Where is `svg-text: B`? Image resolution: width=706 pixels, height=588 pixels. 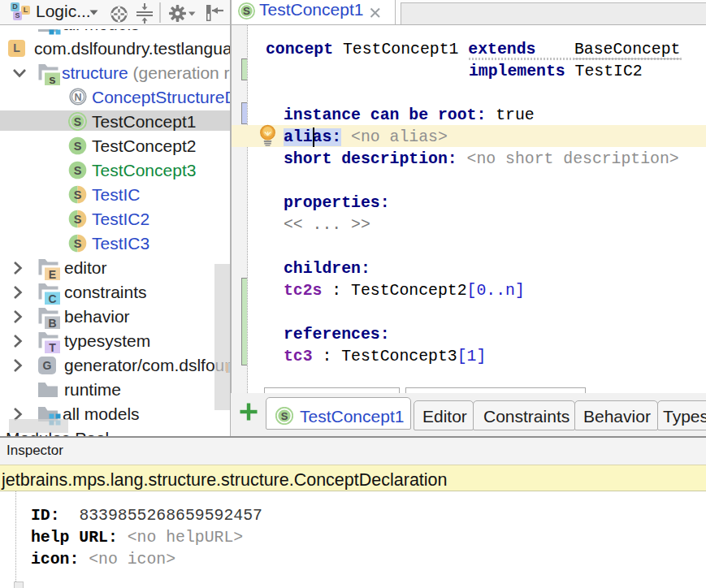
svg-text: B is located at coordinates (52, 323).